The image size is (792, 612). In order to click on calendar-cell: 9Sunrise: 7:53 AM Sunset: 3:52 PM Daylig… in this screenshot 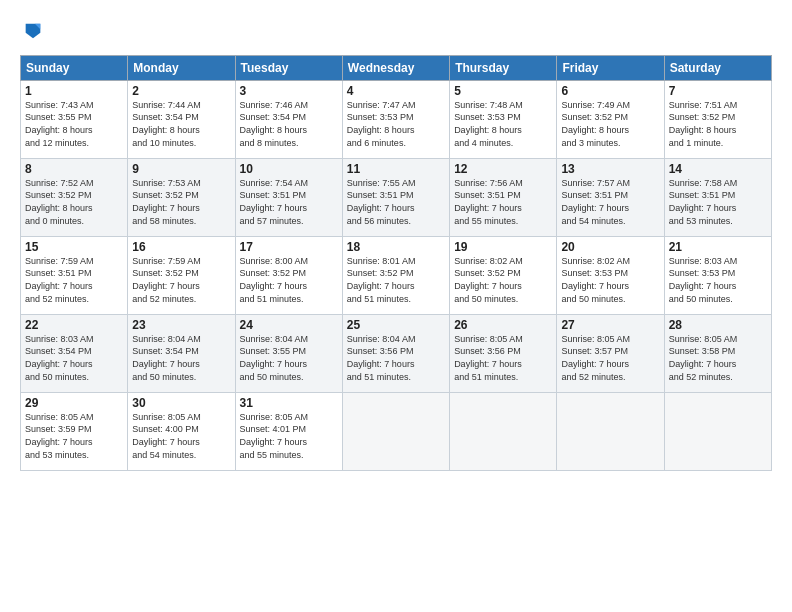, I will do `click(182, 197)`.